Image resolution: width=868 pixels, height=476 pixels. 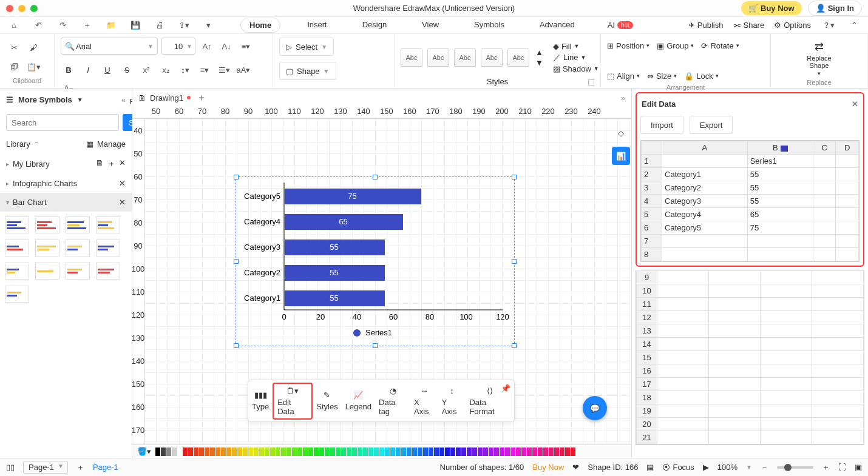 What do you see at coordinates (678, 467) in the screenshot?
I see `focus-button: ⦿Focus` at bounding box center [678, 467].